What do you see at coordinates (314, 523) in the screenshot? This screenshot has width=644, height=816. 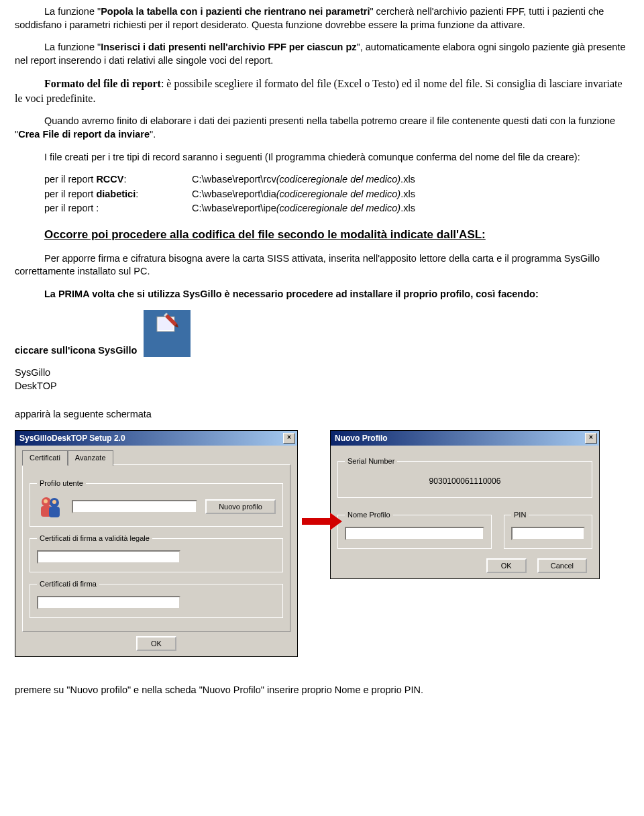 I see `arrow-icon` at bounding box center [314, 523].